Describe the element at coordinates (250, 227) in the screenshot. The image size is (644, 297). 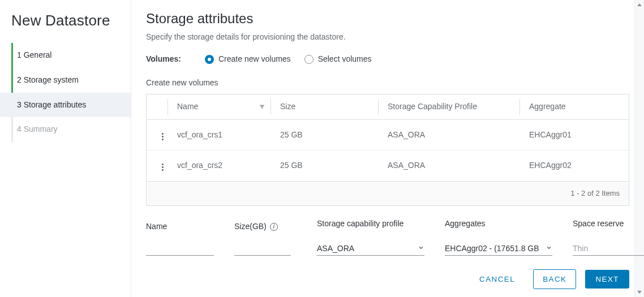
I see `nv-label-size-text: Size(GB)` at that location.